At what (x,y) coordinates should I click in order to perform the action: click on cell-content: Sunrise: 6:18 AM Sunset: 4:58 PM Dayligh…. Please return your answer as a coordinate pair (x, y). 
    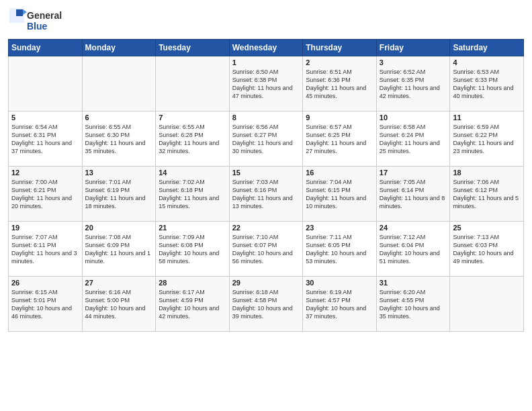
    Looking at the image, I should click on (266, 305).